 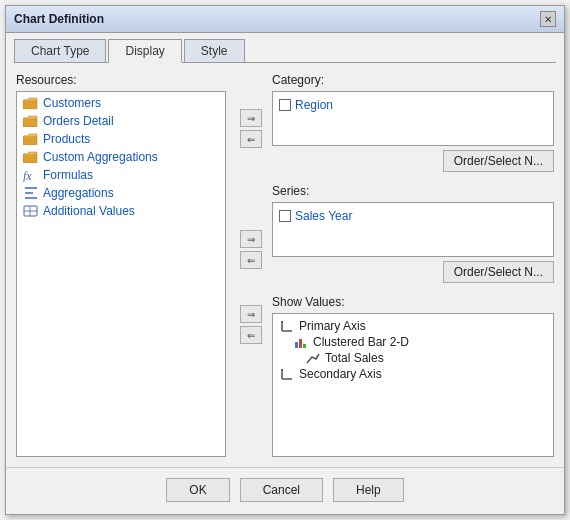 What do you see at coordinates (31, 103) in the screenshot?
I see `folder-icon-customers` at bounding box center [31, 103].